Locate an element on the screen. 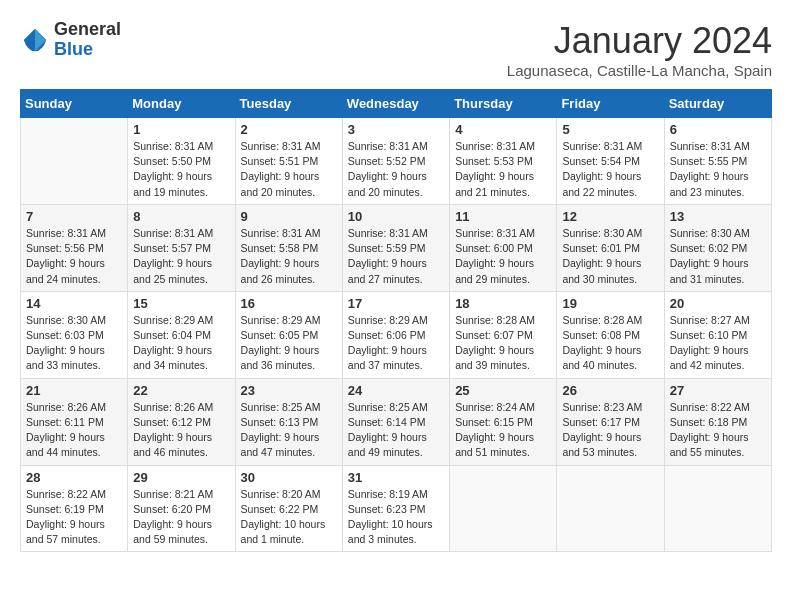 The height and width of the screenshot is (612, 792). day-cell: 17Sunrise: 8:29 AM Sunset: 6:06 PM Dayli… is located at coordinates (396, 334).